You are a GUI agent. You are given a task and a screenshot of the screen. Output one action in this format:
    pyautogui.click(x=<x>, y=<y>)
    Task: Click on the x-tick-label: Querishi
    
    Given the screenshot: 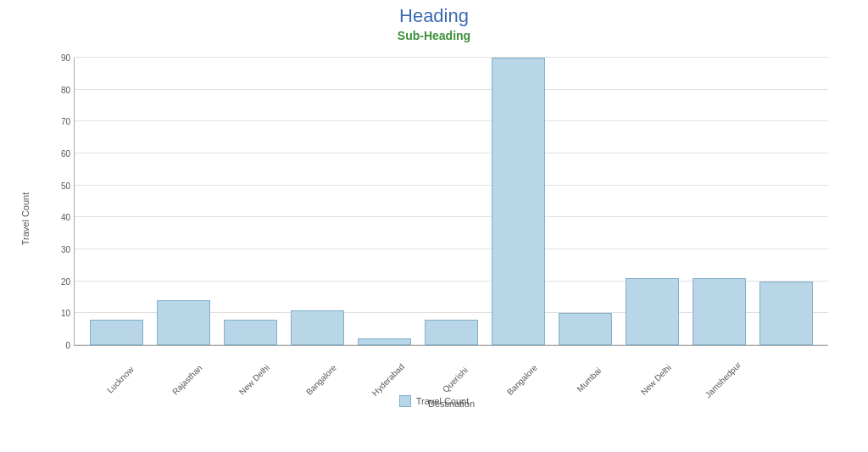 What is the action you would take?
    pyautogui.click(x=454, y=380)
    